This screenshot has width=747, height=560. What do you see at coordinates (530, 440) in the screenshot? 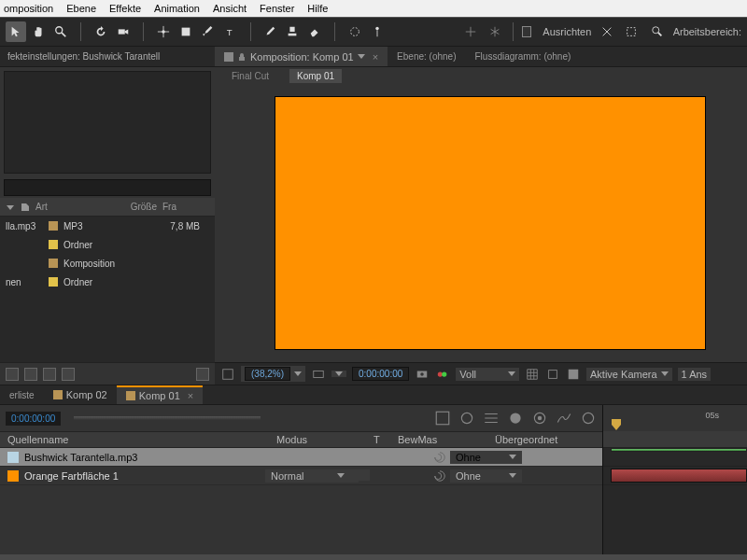
I see `col-parent: Übergeordnet` at bounding box center [530, 440].